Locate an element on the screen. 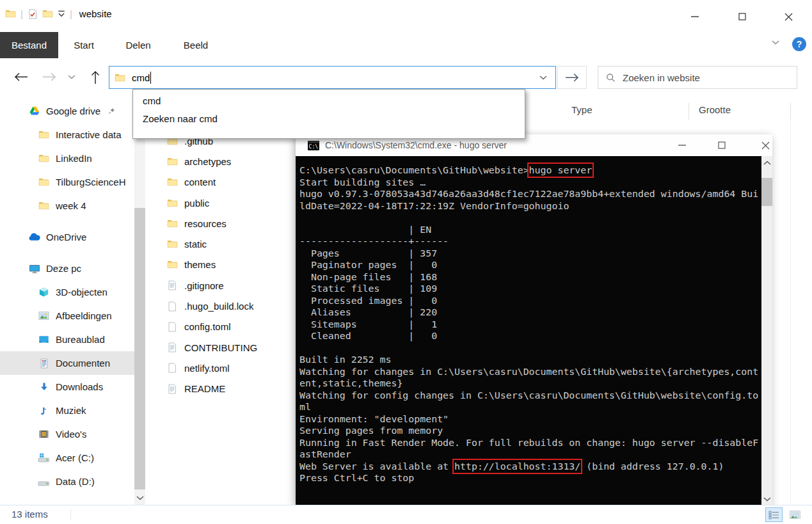 The height and width of the screenshot is (524, 812). address-dropdown-icon is located at coordinates (543, 78).